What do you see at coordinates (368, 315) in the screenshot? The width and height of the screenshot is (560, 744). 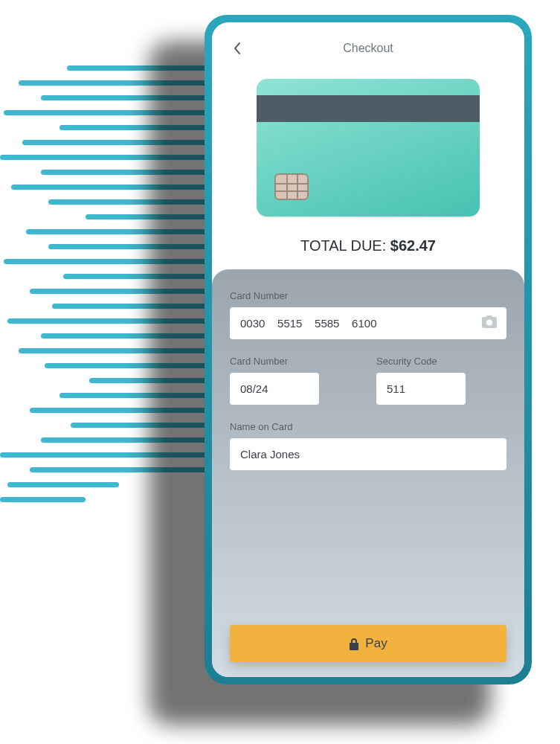 I see `card-number-field-group: Card Number` at bounding box center [368, 315].